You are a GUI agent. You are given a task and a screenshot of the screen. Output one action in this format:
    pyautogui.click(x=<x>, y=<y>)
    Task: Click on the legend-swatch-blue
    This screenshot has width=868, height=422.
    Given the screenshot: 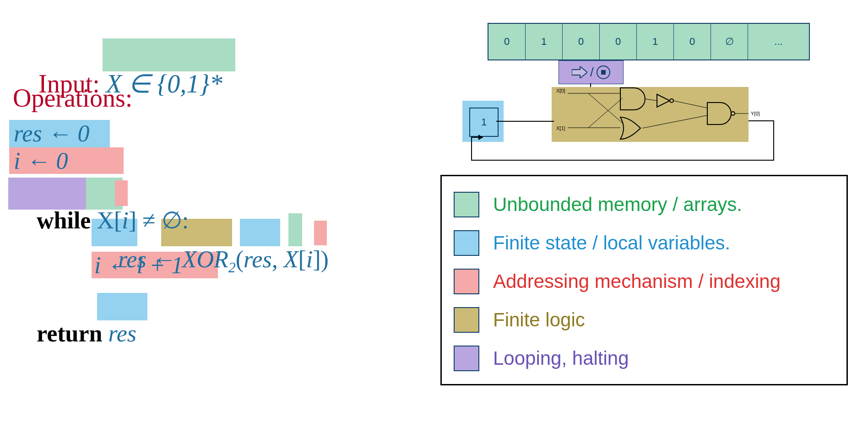 What is the action you would take?
    pyautogui.click(x=467, y=243)
    